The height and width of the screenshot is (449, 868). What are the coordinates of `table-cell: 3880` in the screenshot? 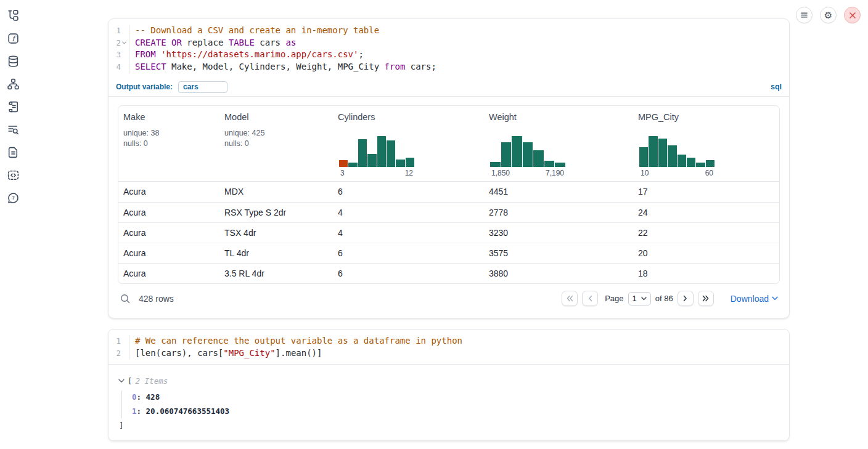 It's located at (559, 273).